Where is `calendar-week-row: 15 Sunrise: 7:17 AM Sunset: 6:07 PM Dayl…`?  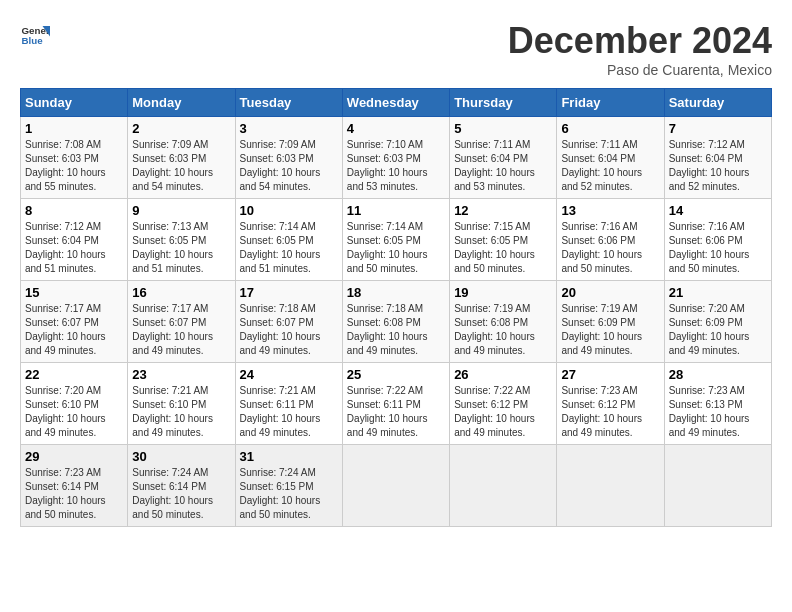
calendar-week-row: 15 Sunrise: 7:17 AM Sunset: 6:07 PM Dayl… is located at coordinates (396, 322).